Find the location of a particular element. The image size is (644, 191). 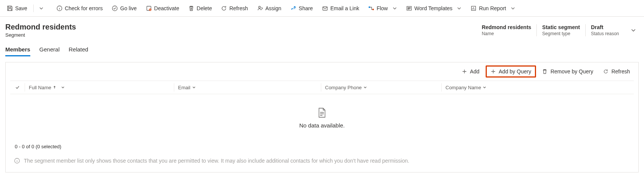

add-label: Add is located at coordinates (475, 71).